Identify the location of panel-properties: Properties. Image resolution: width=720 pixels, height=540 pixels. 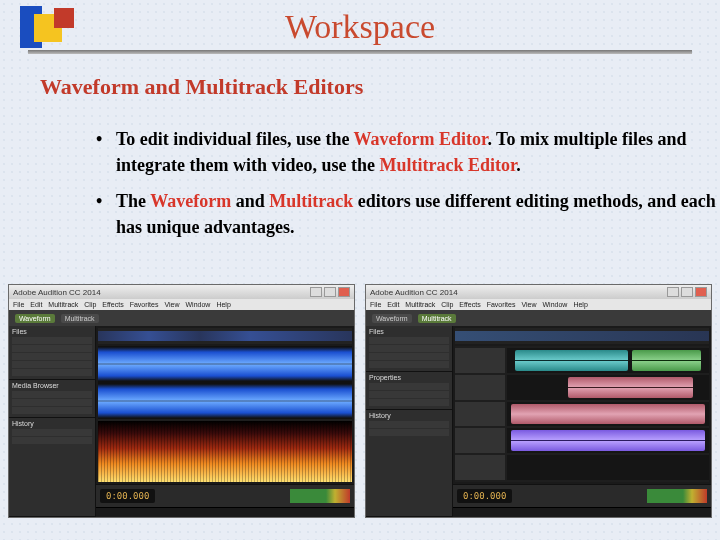
(409, 378).